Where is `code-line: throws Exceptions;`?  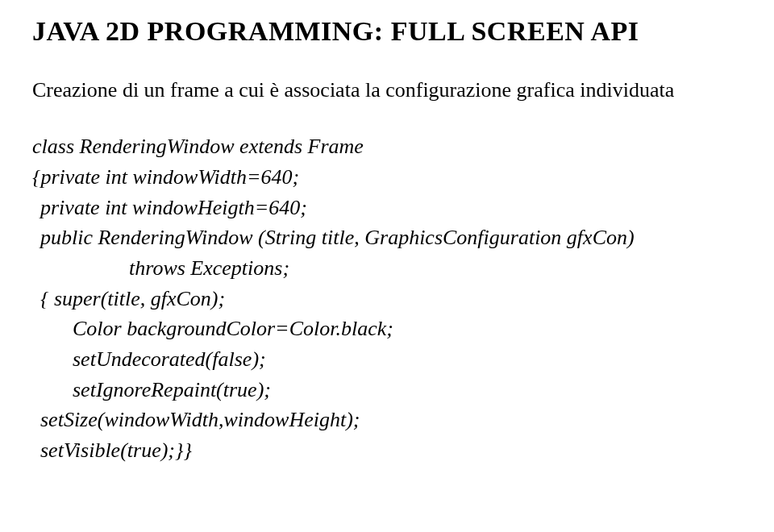 code-line: throws Exceptions; is located at coordinates (391, 268).